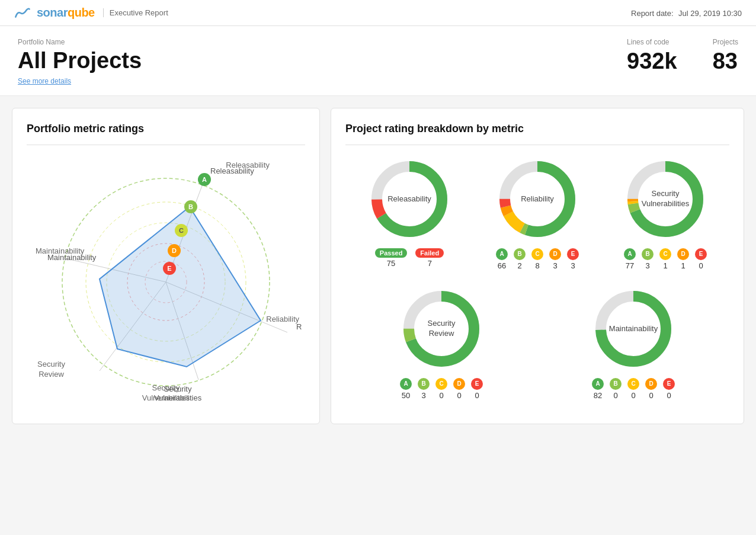 Image resolution: width=756 pixels, height=535 pixels. Describe the element at coordinates (665, 265) in the screenshot. I see `sv-count-c: 1` at that location.